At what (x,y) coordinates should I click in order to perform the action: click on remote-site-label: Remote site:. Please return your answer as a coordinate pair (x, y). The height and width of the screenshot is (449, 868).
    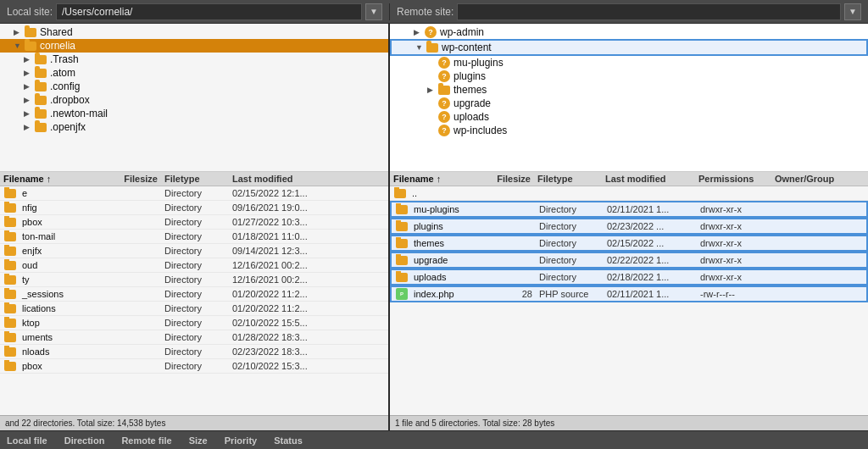
    Looking at the image, I should click on (426, 12).